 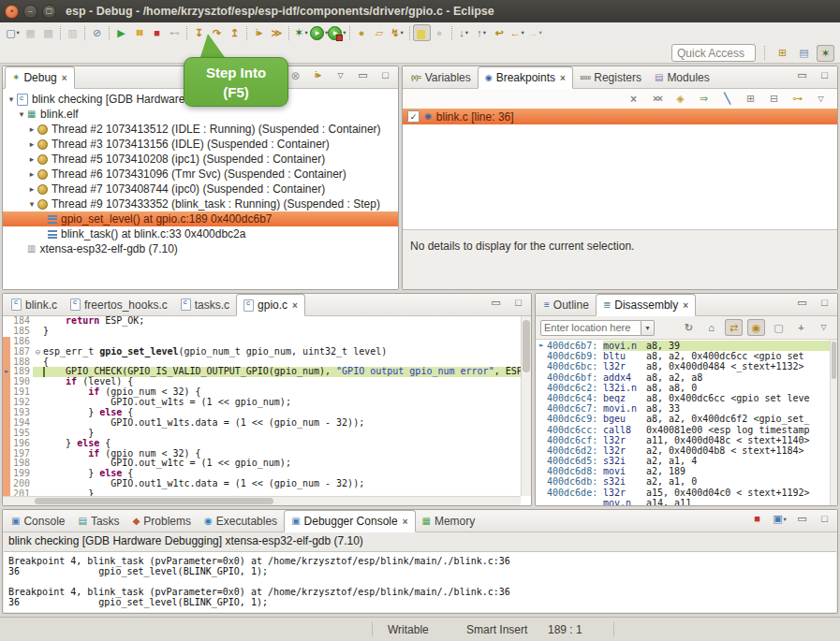 I want to click on collapse-all-button, so click(x=774, y=99).